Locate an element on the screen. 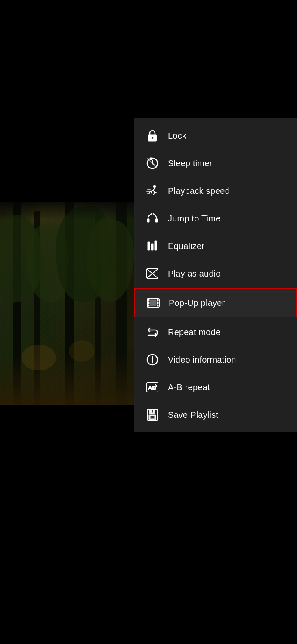 This screenshot has height=644, width=297. play-as-audio-icon is located at coordinates (152, 274).